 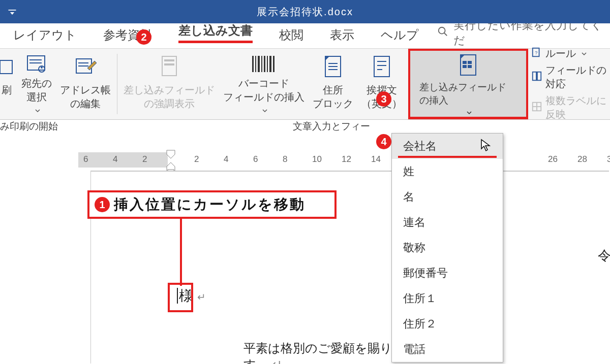 What do you see at coordinates (181, 252) in the screenshot?
I see `callout-1-connector` at bounding box center [181, 252].